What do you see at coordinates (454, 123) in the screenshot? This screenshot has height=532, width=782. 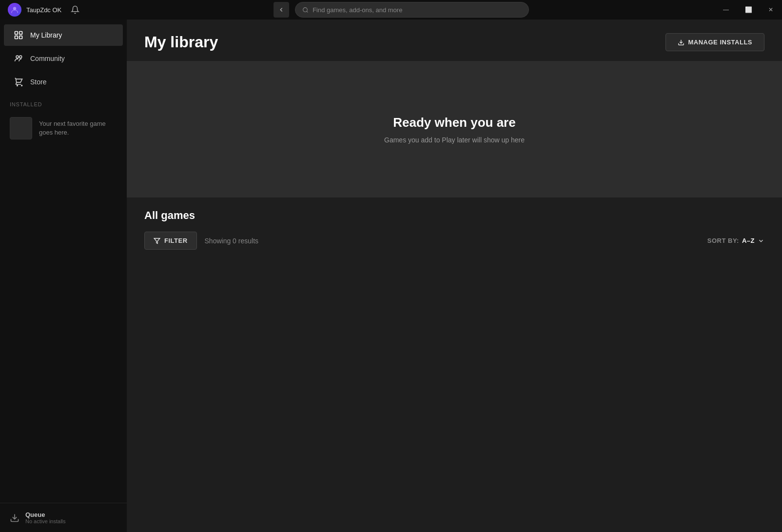 I see `hero-title: Ready when you are` at bounding box center [454, 123].